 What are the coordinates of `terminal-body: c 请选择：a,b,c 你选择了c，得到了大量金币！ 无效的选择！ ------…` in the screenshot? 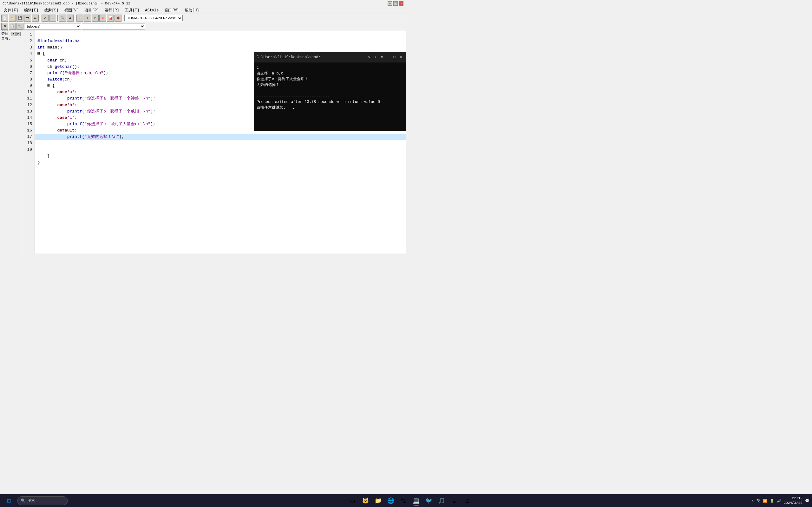 It's located at (330, 97).